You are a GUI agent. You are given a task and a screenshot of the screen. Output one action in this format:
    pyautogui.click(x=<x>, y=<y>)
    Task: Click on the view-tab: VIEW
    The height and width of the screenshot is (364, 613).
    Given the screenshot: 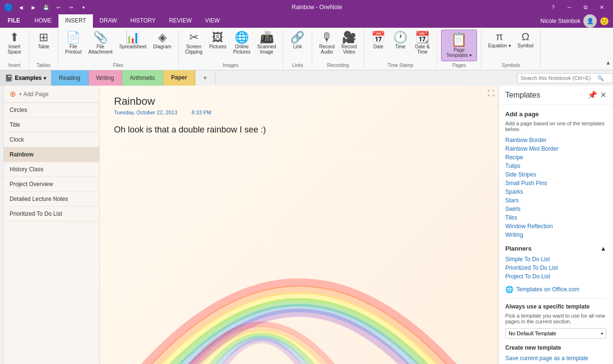 What is the action you would take?
    pyautogui.click(x=213, y=21)
    